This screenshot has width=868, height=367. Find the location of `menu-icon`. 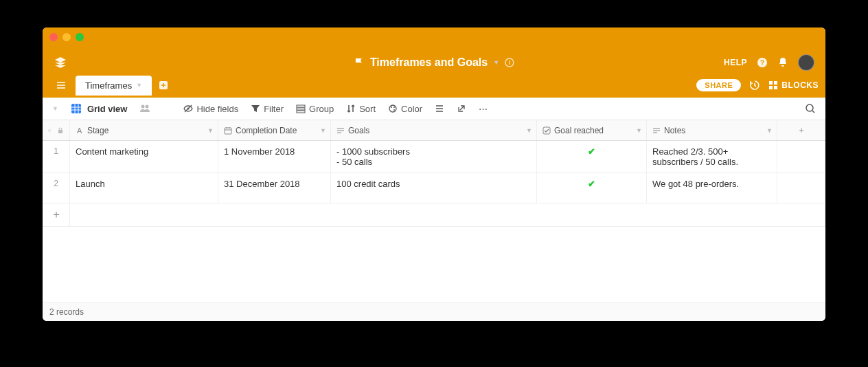

menu-icon is located at coordinates (61, 85).